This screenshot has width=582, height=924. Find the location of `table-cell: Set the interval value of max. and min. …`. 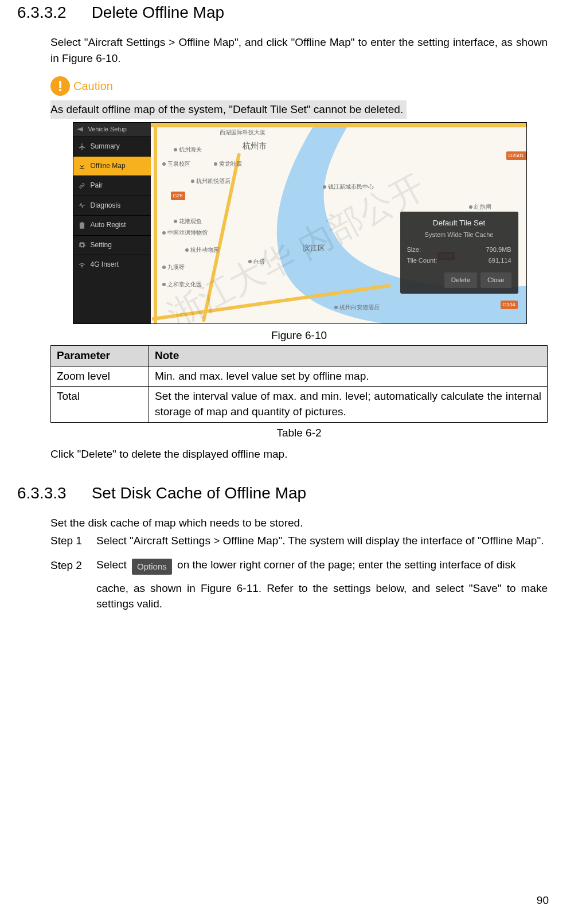

table-cell: Set the interval value of max. and min. … is located at coordinates (349, 404).